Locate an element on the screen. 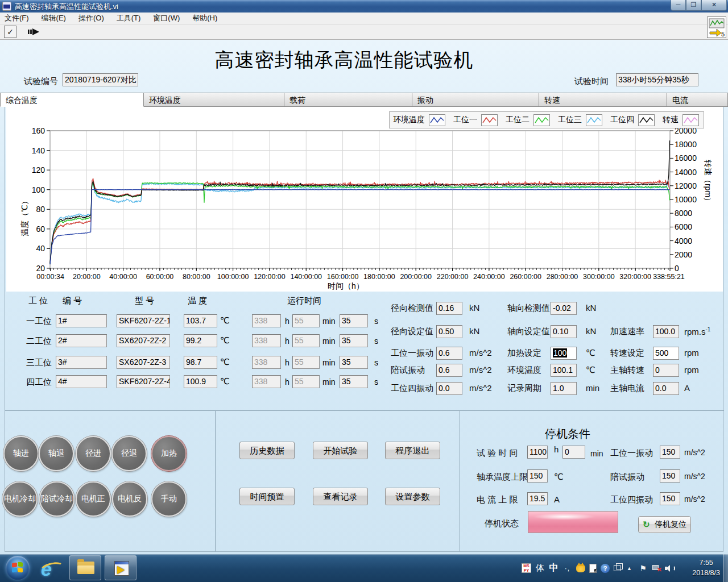 Image resolution: width=728 pixels, height=582 pixels. param-field-colA2: 0.6 is located at coordinates (449, 354).